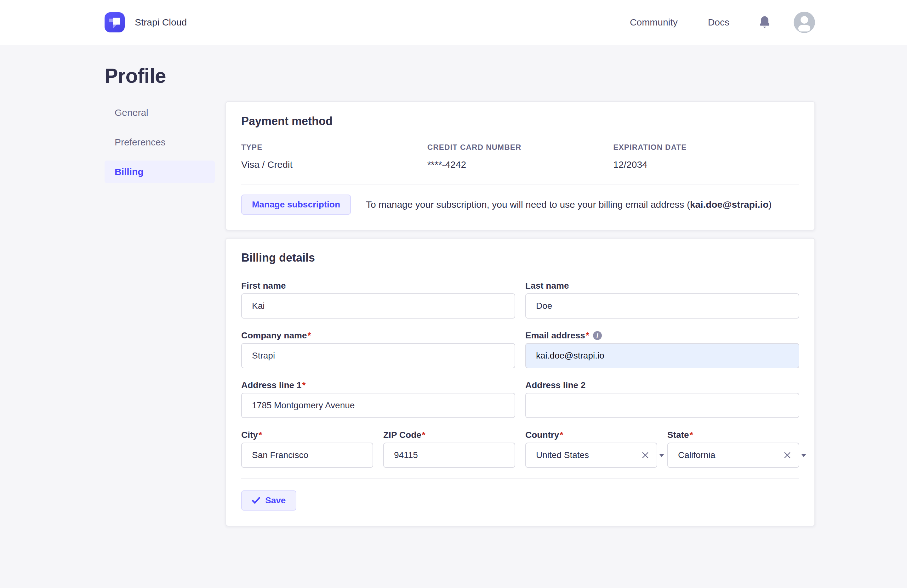 Image resolution: width=907 pixels, height=588 pixels. Describe the element at coordinates (161, 22) in the screenshot. I see `brand-name: Strapi Cloud` at that location.